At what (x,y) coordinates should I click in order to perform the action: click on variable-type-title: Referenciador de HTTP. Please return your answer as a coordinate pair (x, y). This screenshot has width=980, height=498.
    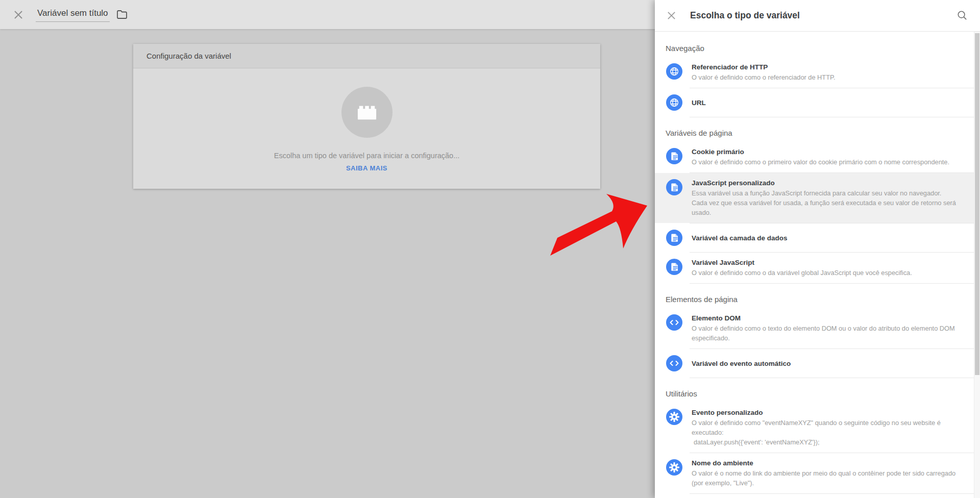
    Looking at the image, I should click on (764, 67).